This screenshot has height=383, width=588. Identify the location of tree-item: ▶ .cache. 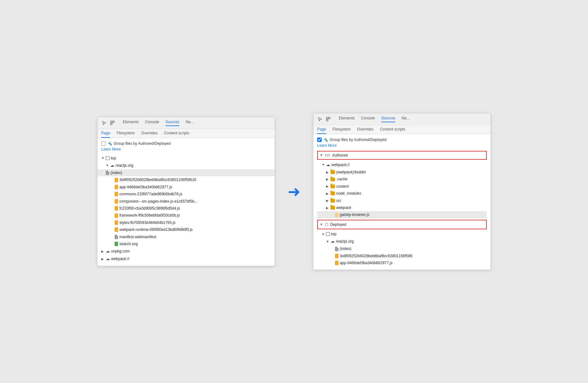
(402, 179).